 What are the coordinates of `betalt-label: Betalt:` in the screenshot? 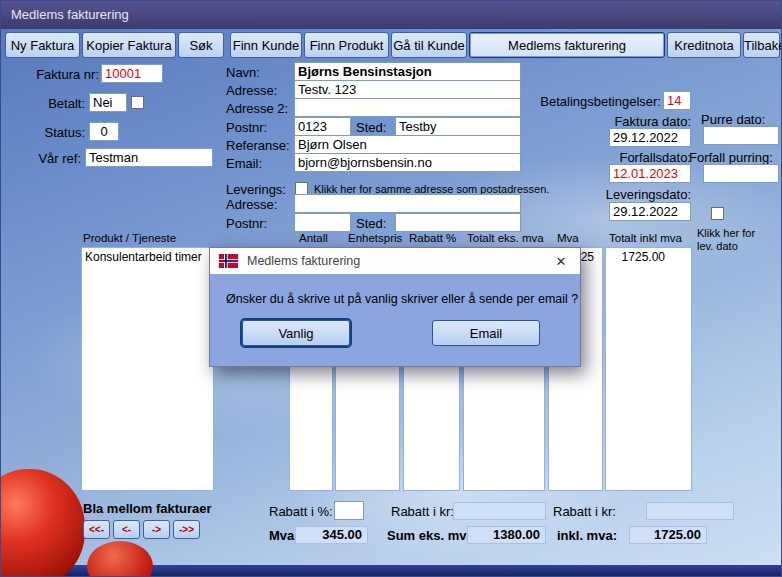 It's located at (57, 104).